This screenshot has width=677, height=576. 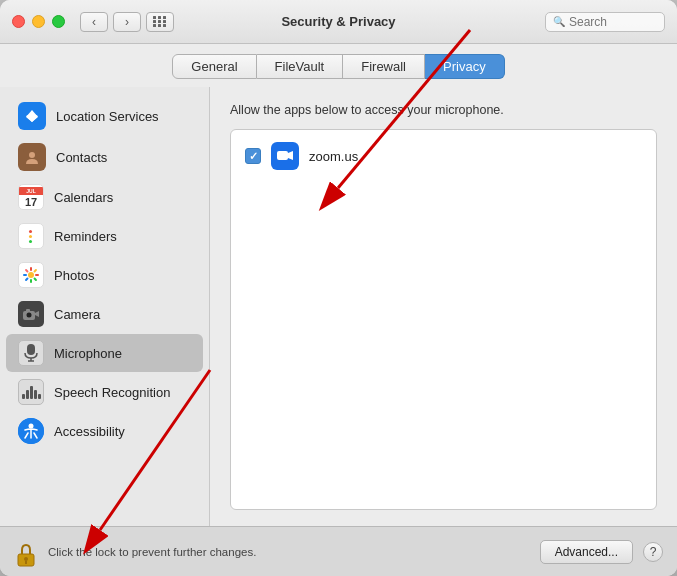 I want to click on sidebar-item-label: Calendars, so click(x=84, y=198).